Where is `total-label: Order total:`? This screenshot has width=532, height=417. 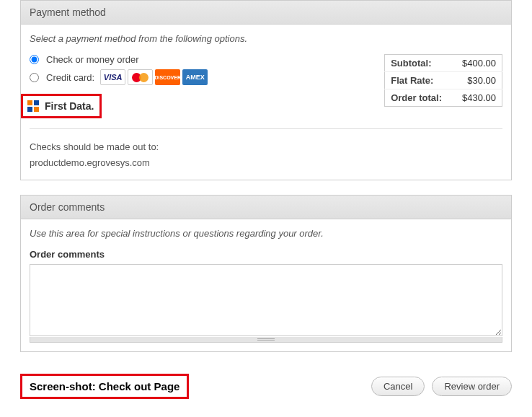 total-label: Order total: is located at coordinates (417, 98).